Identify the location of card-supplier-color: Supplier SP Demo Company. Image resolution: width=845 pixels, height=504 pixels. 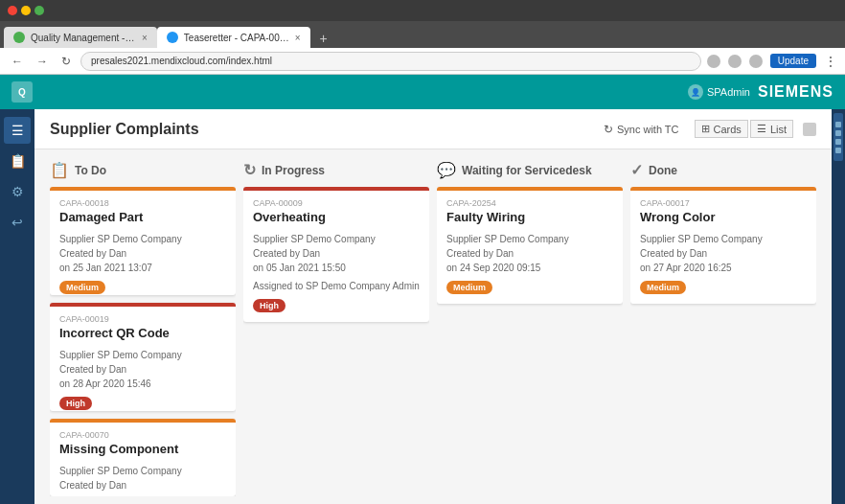
(723, 240).